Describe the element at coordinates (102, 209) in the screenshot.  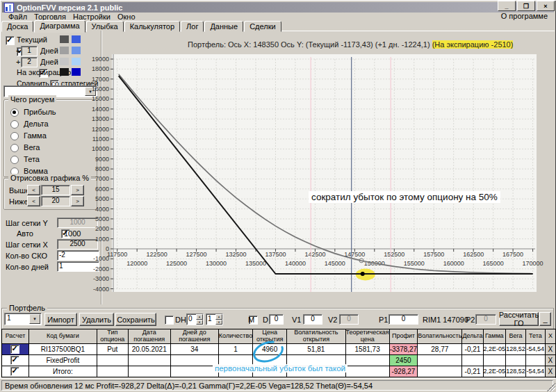
I see `y-tick-label: 4000` at that location.